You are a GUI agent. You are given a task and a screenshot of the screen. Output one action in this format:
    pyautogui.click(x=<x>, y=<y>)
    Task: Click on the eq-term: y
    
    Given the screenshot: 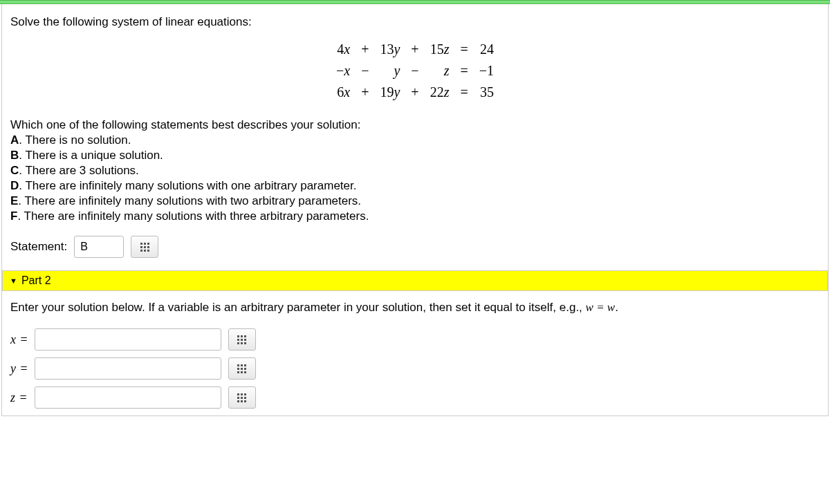 What is the action you would take?
    pyautogui.click(x=390, y=71)
    